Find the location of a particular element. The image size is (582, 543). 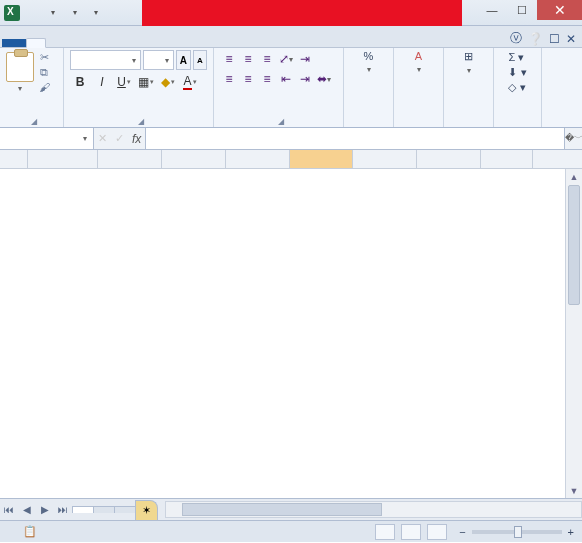

tab-formulas is located at coordinates (91, 43).